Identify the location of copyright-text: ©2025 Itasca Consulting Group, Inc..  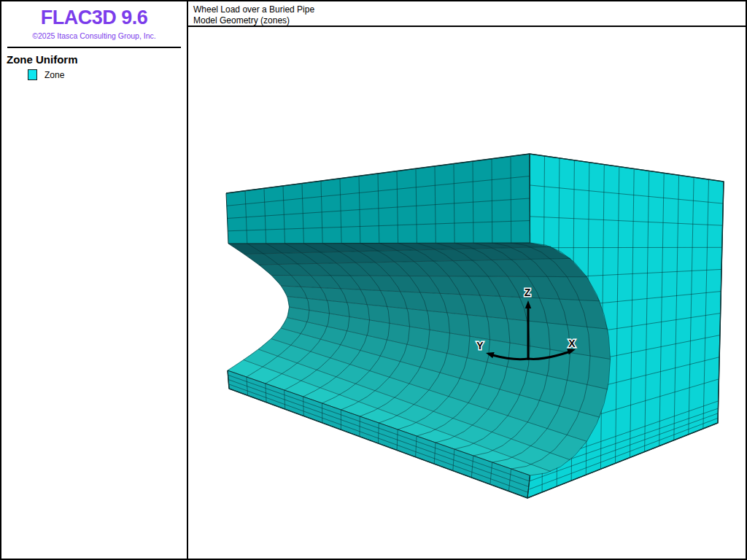
(94, 36).